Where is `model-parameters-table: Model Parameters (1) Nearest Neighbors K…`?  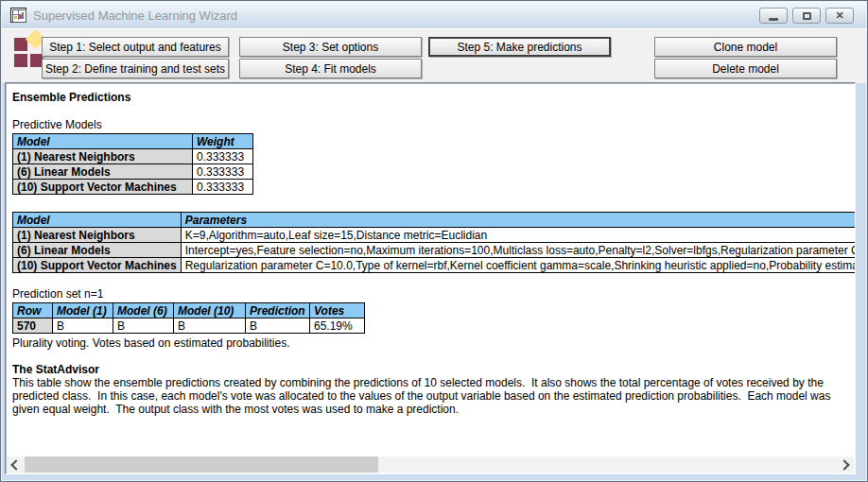
model-parameters-table: Model Parameters (1) Nearest Neighbors K… is located at coordinates (433, 242).